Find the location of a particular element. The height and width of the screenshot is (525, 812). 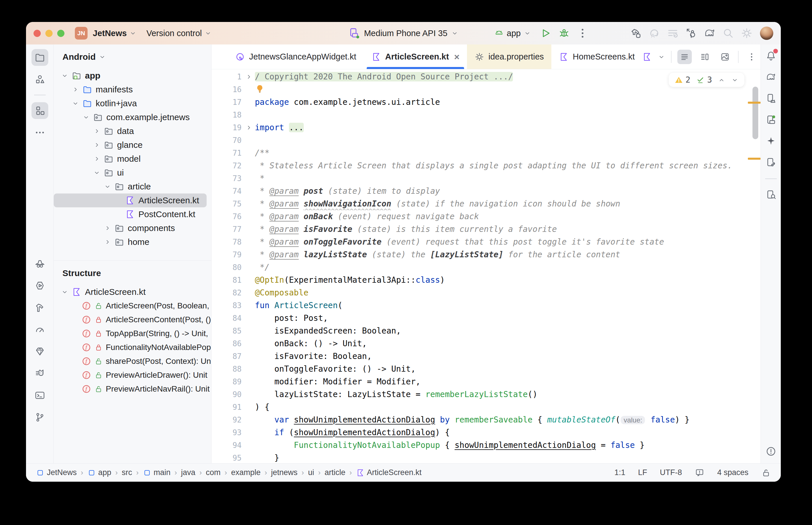

tree-item-article: article is located at coordinates (132, 187).